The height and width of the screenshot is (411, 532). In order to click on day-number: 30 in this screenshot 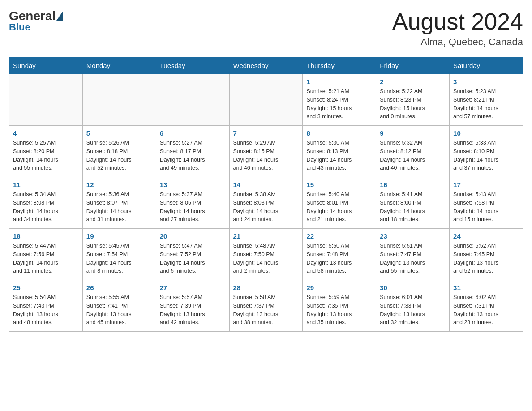, I will do `click(413, 287)`.